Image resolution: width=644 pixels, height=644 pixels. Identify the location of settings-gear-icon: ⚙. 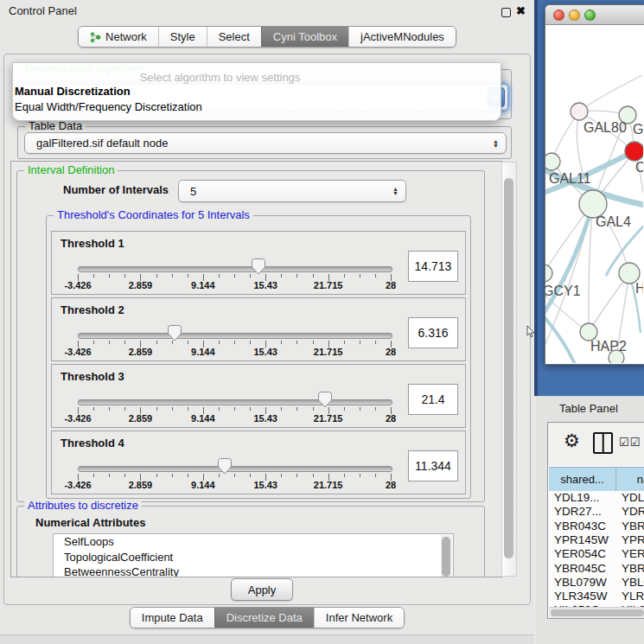
(572, 441).